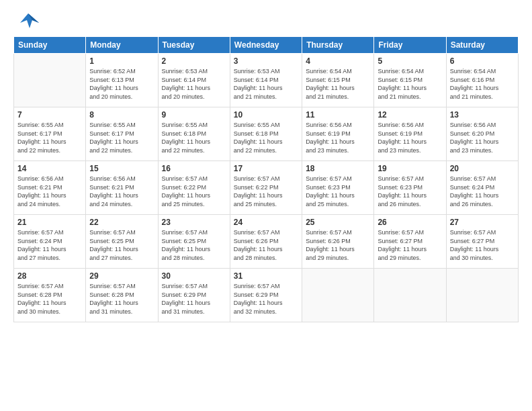 The width and height of the screenshot is (532, 411). Describe the element at coordinates (338, 61) in the screenshot. I see `day-number: 4` at that location.